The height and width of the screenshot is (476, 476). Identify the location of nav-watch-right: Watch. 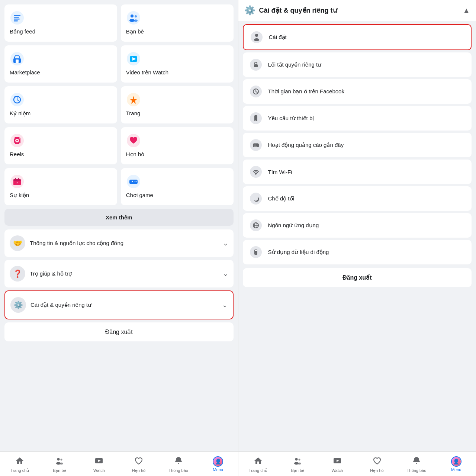
(338, 465).